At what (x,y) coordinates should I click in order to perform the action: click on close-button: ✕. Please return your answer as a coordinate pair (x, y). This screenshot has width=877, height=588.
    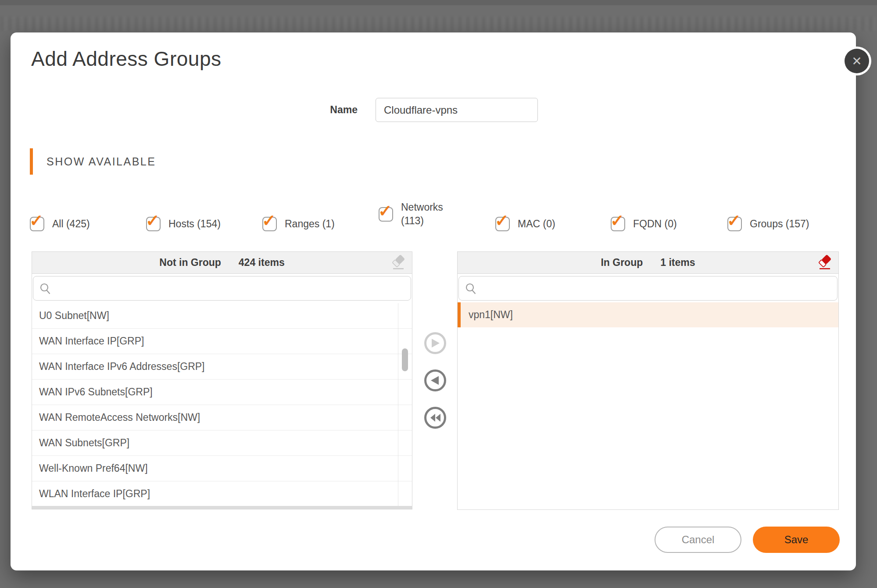
    Looking at the image, I should click on (857, 61).